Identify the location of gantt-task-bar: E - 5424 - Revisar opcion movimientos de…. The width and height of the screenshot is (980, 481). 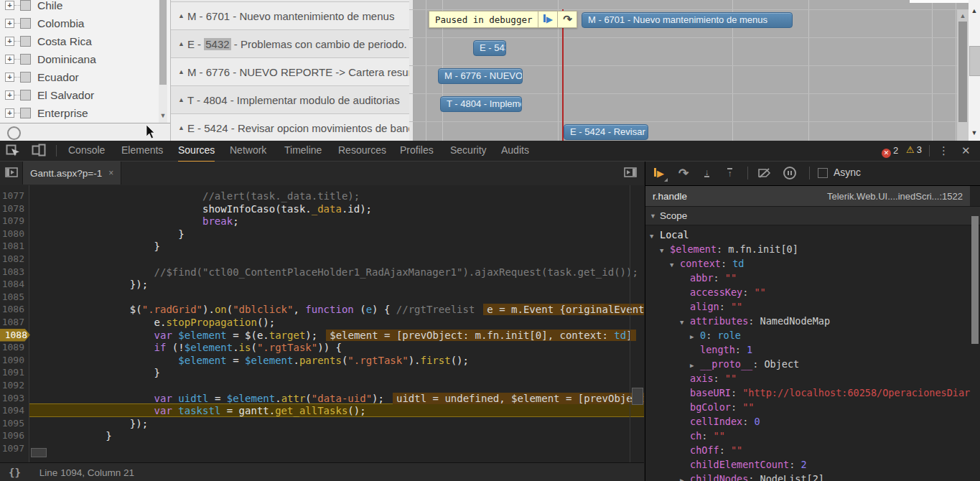
(606, 132).